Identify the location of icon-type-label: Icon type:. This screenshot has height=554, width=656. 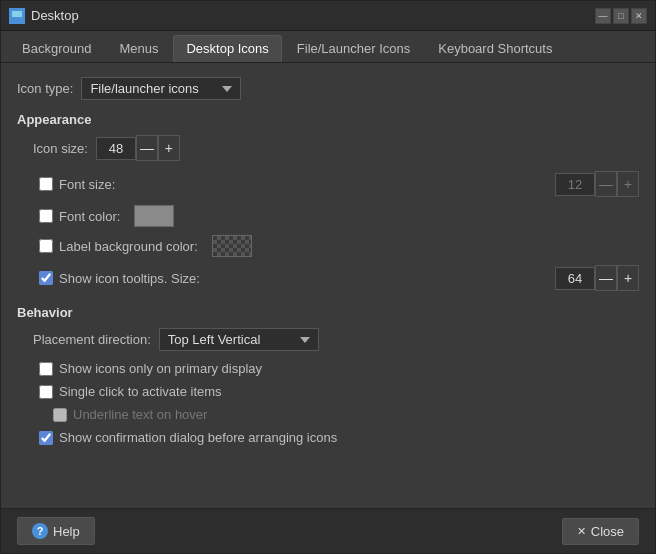
(45, 88).